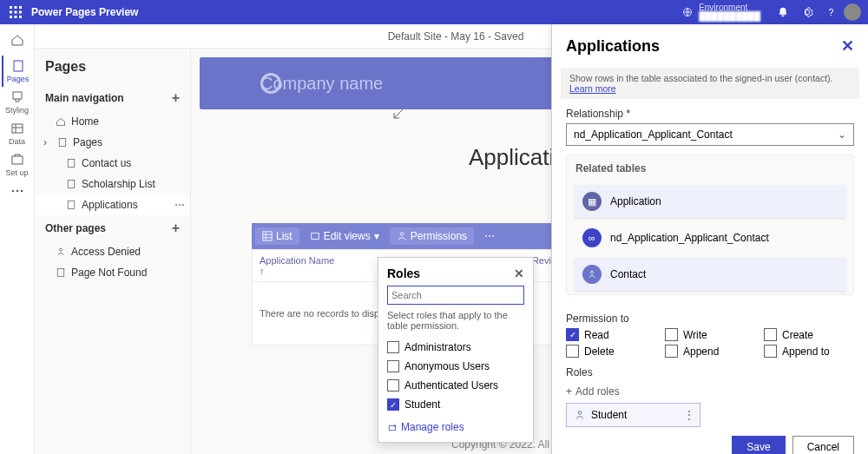  I want to click on link-icon: ∞, so click(592, 238).